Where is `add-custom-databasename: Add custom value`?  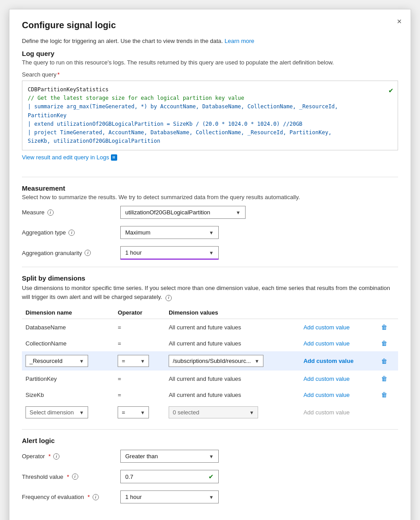 add-custom-databasename: Add custom value is located at coordinates (327, 328).